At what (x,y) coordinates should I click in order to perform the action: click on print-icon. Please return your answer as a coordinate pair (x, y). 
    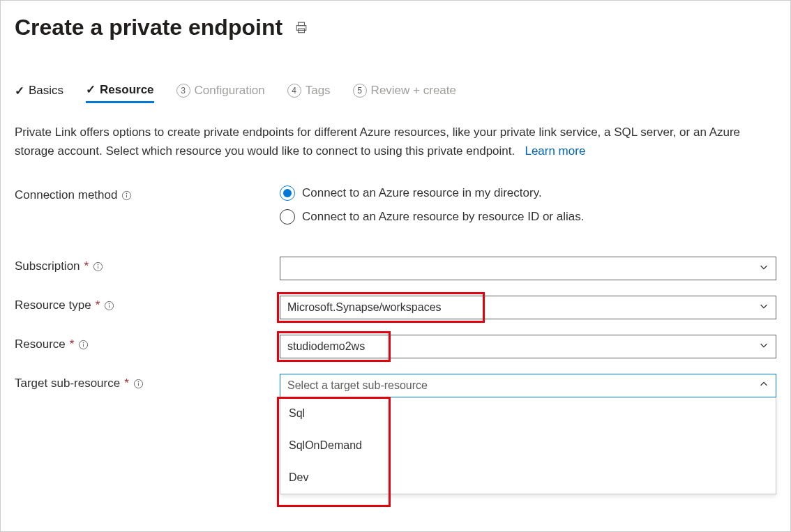
    Looking at the image, I should click on (301, 28).